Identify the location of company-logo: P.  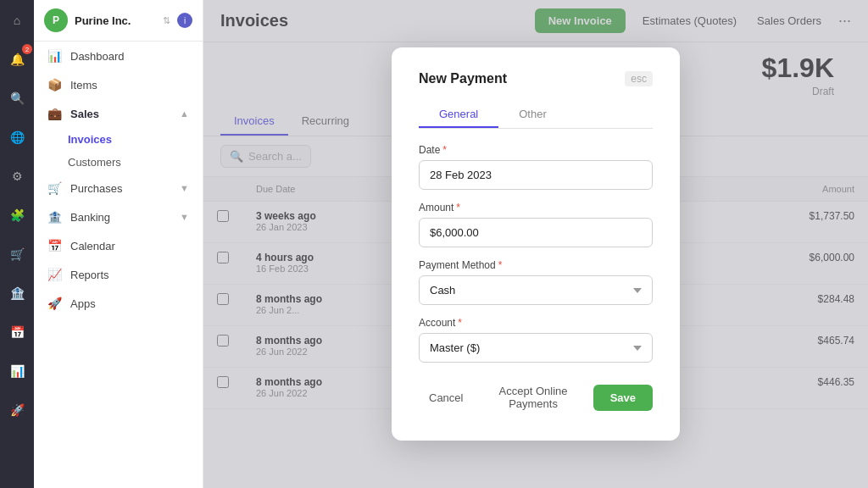
(56, 20).